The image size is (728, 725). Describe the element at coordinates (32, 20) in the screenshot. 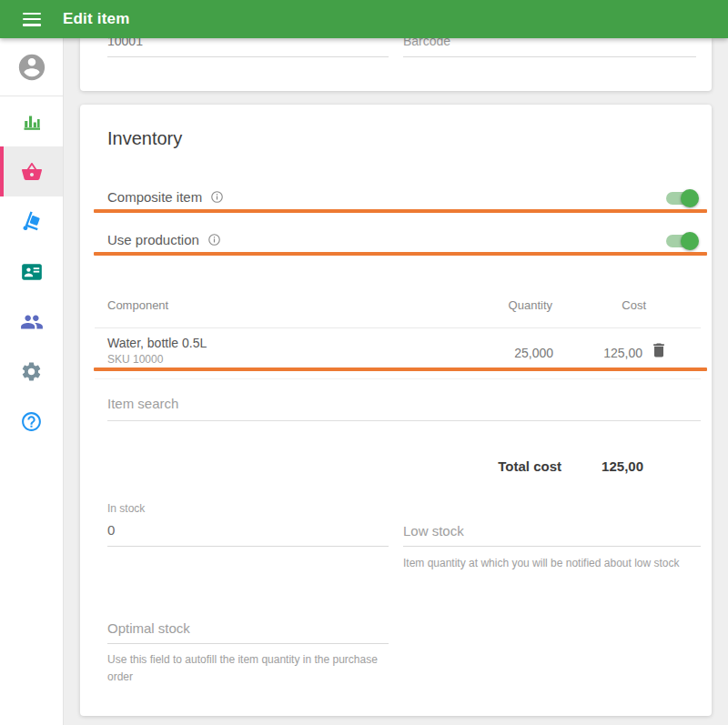

I see `hamburger-icon` at that location.